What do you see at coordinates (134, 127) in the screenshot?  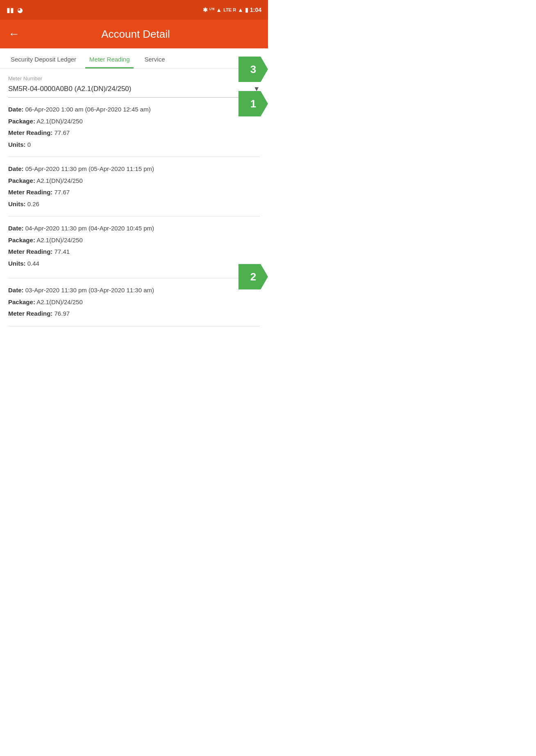 I see `record-item-1: Date: 06-Apr-2020 1:00 am (06-Apr-2020 1…` at bounding box center [134, 127].